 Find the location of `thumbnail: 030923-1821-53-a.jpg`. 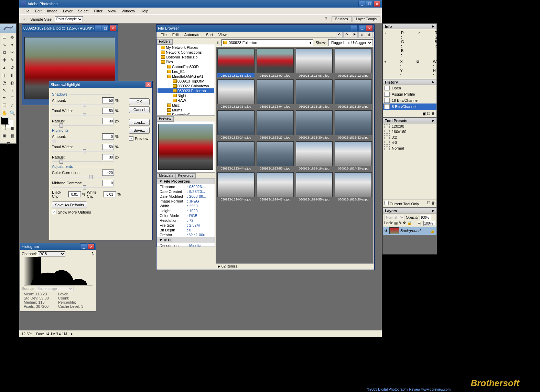

thumbnail: 030923-1821-53-a.jpg is located at coordinates (236, 63).